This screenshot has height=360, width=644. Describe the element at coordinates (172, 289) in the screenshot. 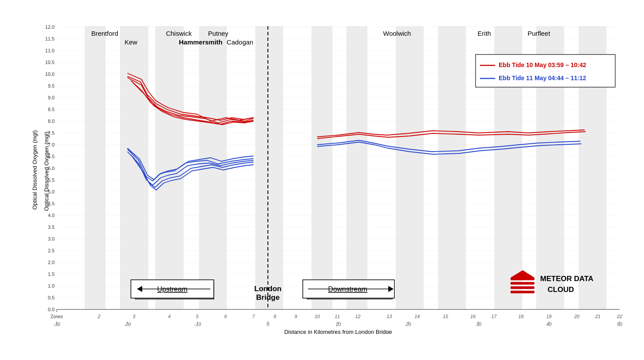

I see `upstream-box: Upstream` at that location.